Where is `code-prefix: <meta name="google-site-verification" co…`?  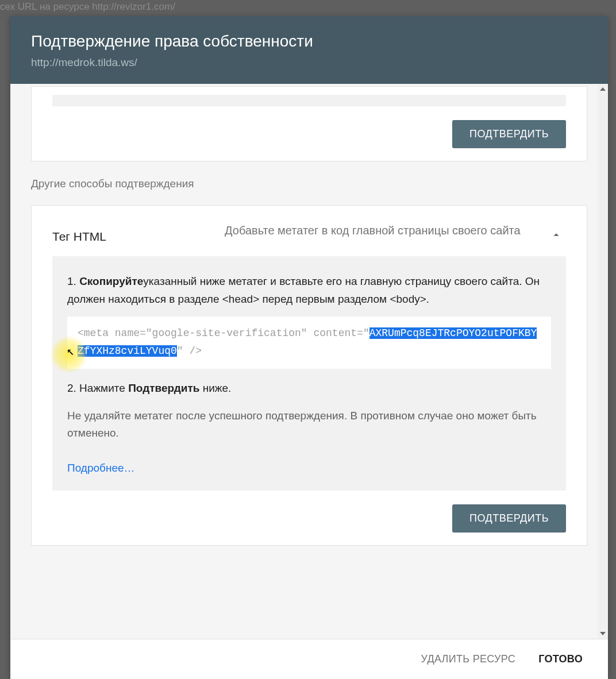
code-prefix: <meta name="google-site-verification" co… is located at coordinates (224, 333).